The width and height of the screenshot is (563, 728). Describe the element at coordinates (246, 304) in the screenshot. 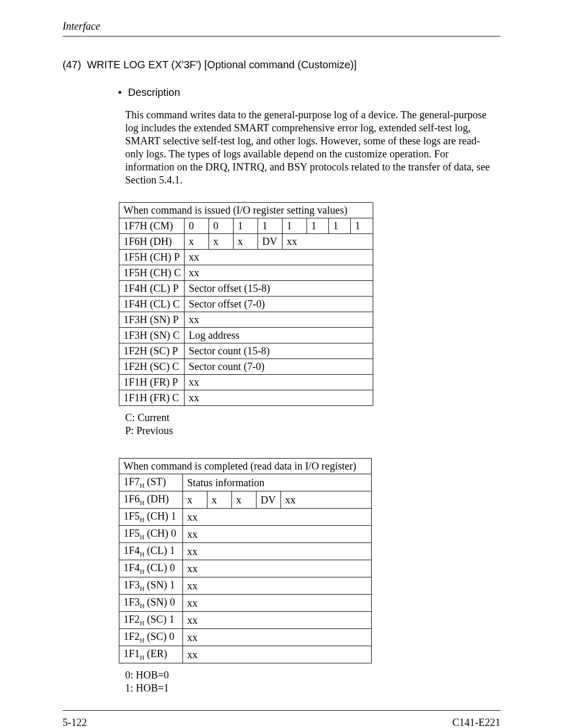

I see `table-row: 1F4H (CL) CSector offset (7-0)` at that location.